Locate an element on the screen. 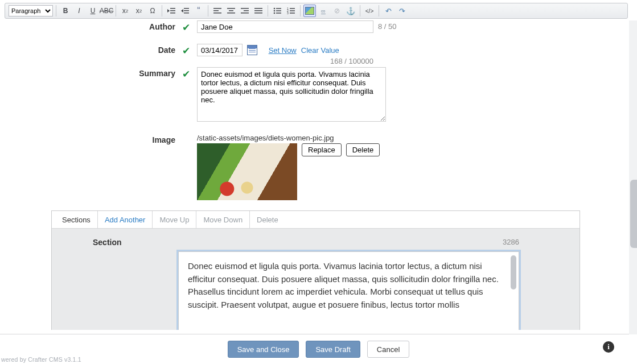 The height and width of the screenshot is (364, 637). image-thumbnail is located at coordinates (247, 172).